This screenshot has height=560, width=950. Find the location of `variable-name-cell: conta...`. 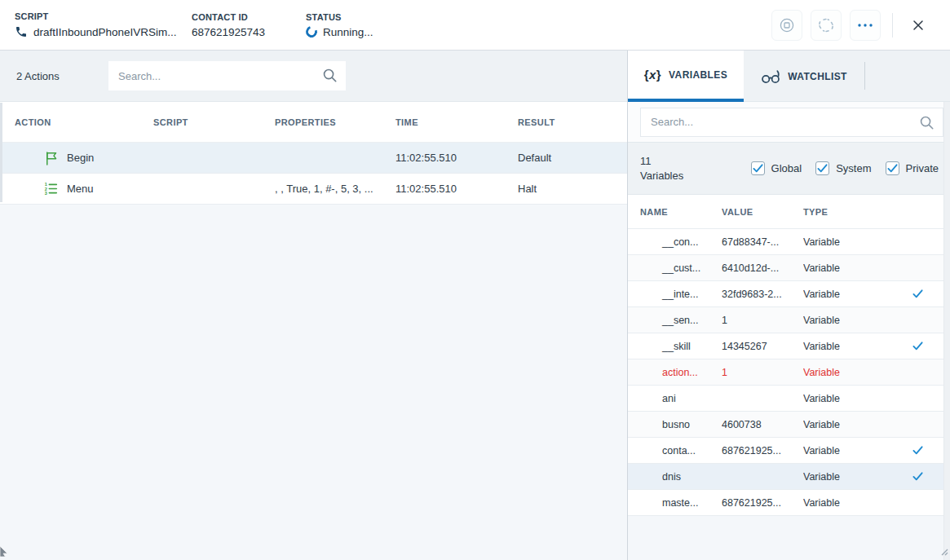

variable-name-cell: conta... is located at coordinates (675, 451).